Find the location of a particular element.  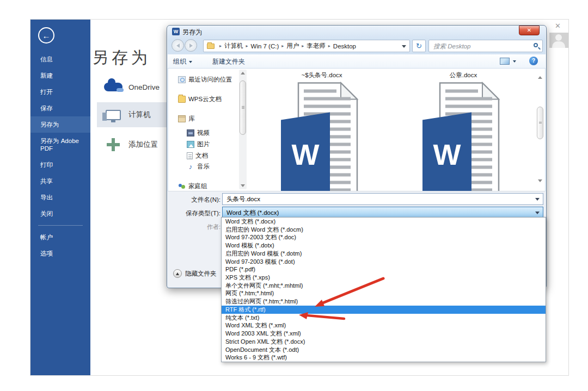

nav-item-documents: 文档 is located at coordinates (204, 156).